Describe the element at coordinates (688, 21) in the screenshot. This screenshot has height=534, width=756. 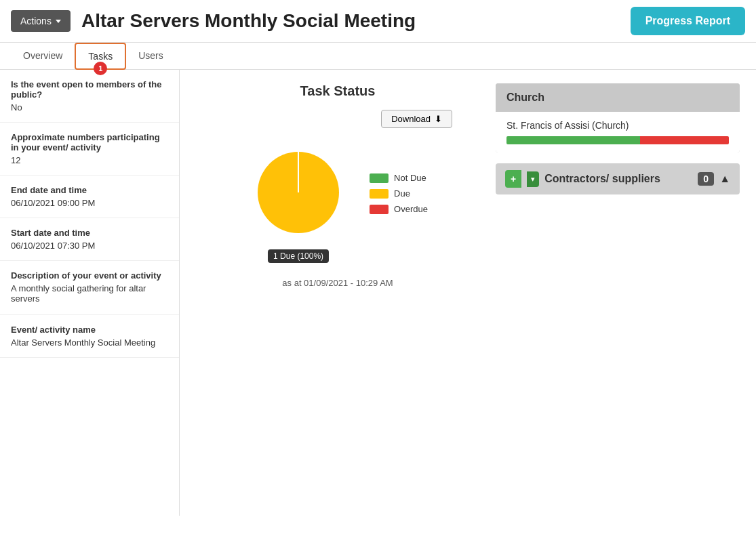
I see `progress-report-button: Progress Report` at that location.